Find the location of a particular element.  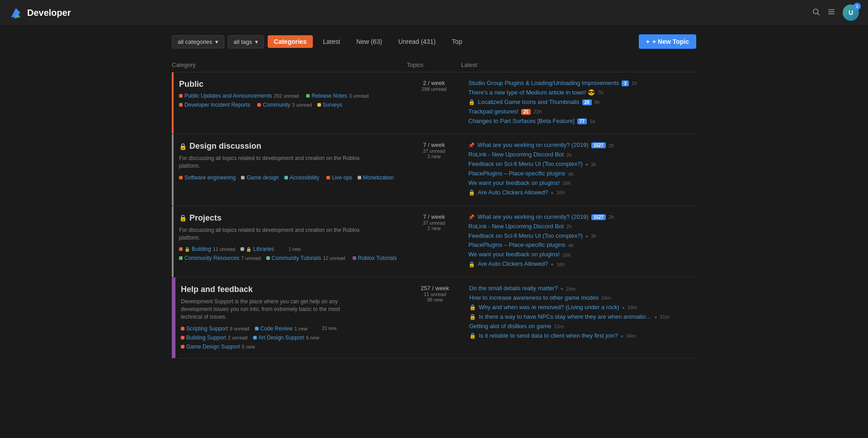

topic-link: Studio Group Plugins & Loading/Unloading… is located at coordinates (543, 83).